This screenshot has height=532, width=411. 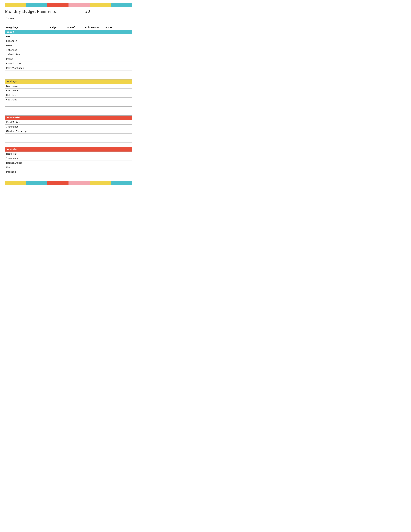 What do you see at coordinates (69, 41) in the screenshot?
I see `list-item: Electric` at bounding box center [69, 41].